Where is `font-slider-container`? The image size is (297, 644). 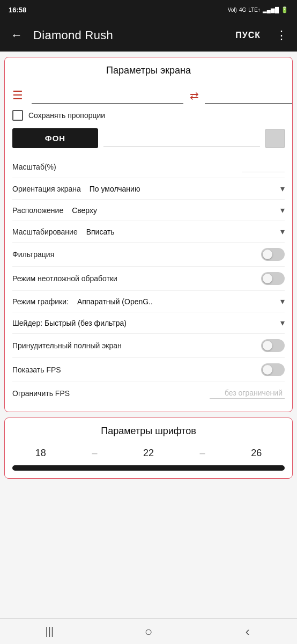 font-slider-container is located at coordinates (148, 471).